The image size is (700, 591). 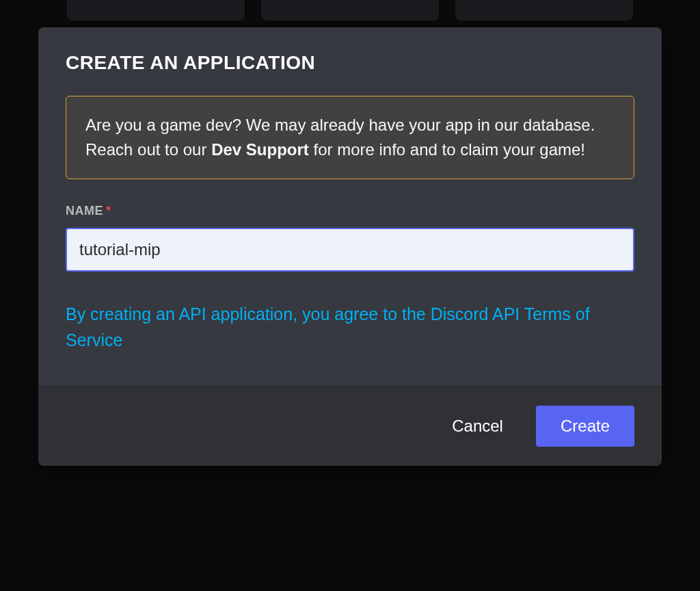 What do you see at coordinates (350, 327) in the screenshot?
I see `tos-link: By creating an API application, you agre…` at bounding box center [350, 327].